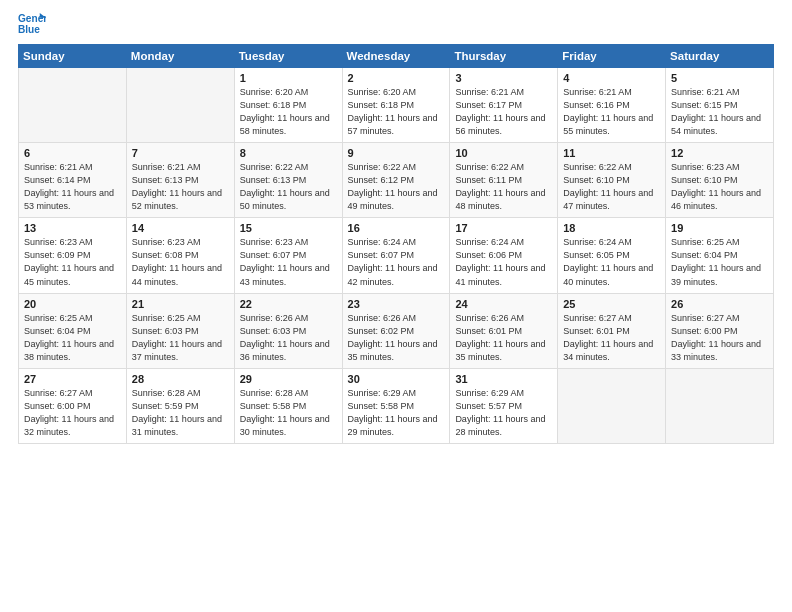 The height and width of the screenshot is (612, 792). I want to click on day-number: 8, so click(288, 153).